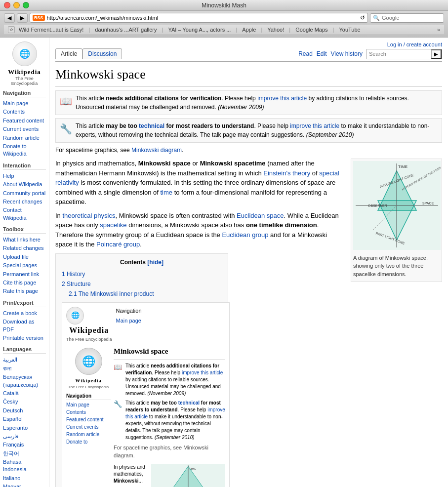 This screenshot has width=448, height=487. I want to click on sidebar-item-about: About Wikipedia, so click(25, 185).